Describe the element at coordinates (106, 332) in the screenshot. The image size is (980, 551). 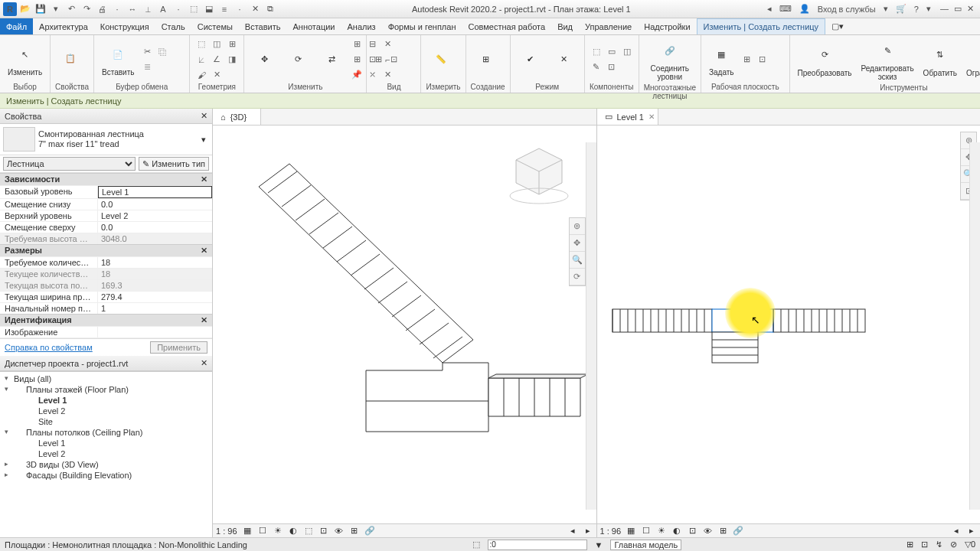
I see `prop-row: Изображение` at that location.